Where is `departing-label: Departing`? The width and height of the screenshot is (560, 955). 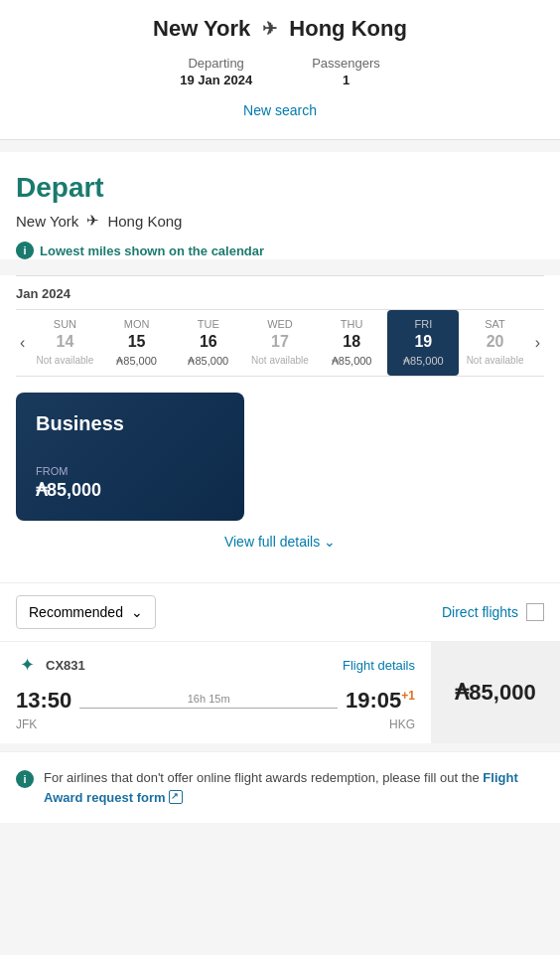
departing-label: Departing is located at coordinates (216, 64).